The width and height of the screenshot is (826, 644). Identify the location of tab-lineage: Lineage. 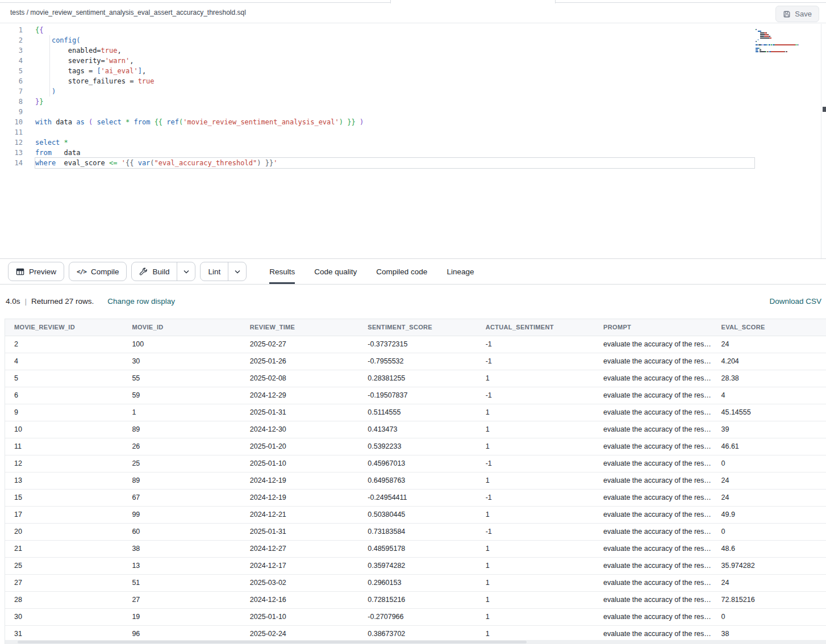
(460, 271).